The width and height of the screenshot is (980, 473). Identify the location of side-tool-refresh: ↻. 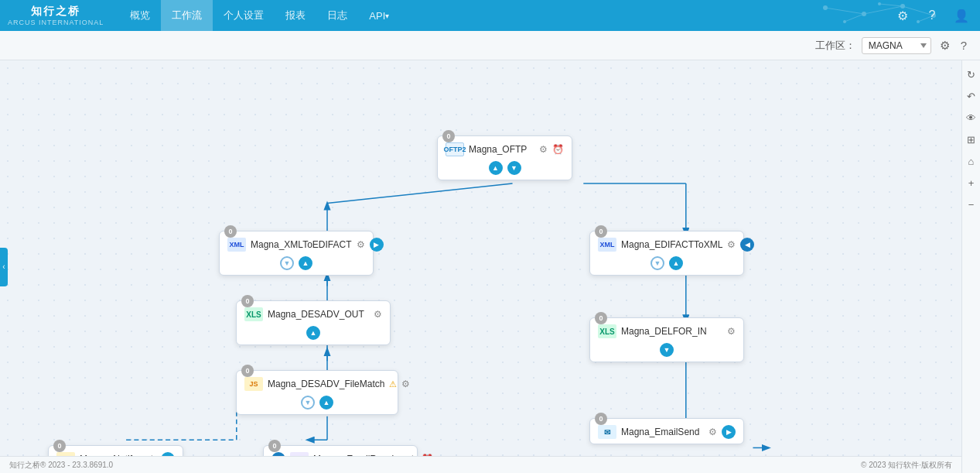
(971, 74).